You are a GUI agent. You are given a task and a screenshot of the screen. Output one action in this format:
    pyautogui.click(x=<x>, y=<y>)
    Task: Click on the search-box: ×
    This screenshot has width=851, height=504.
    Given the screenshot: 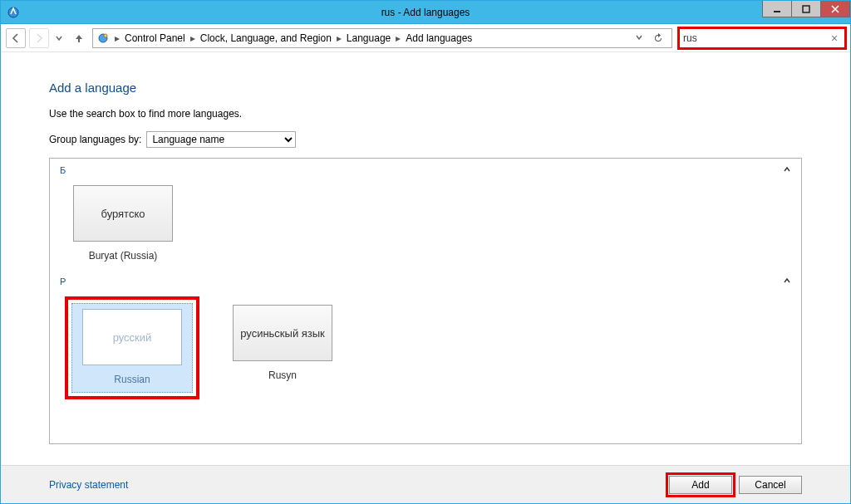 What is the action you would take?
    pyautogui.click(x=762, y=38)
    